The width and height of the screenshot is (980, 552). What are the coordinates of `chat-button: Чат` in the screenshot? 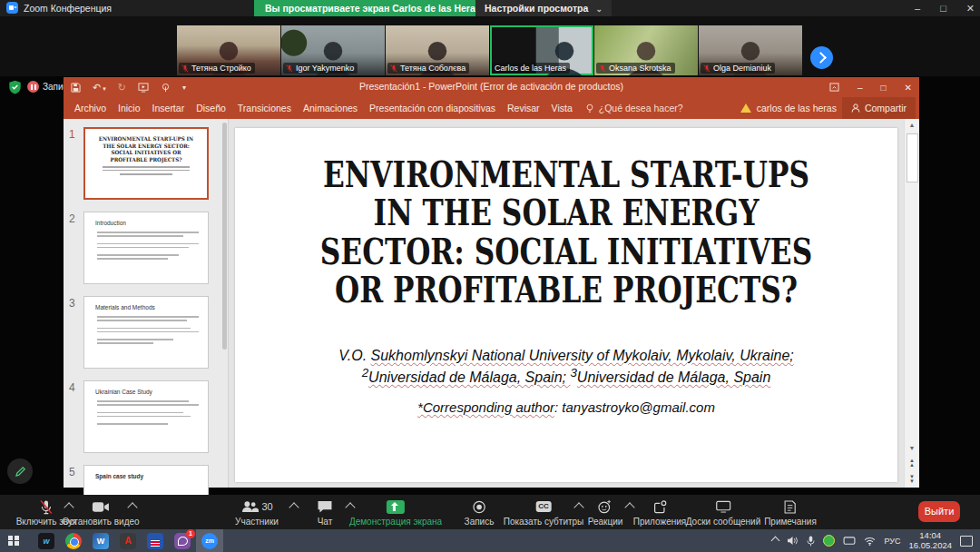 It's located at (325, 512).